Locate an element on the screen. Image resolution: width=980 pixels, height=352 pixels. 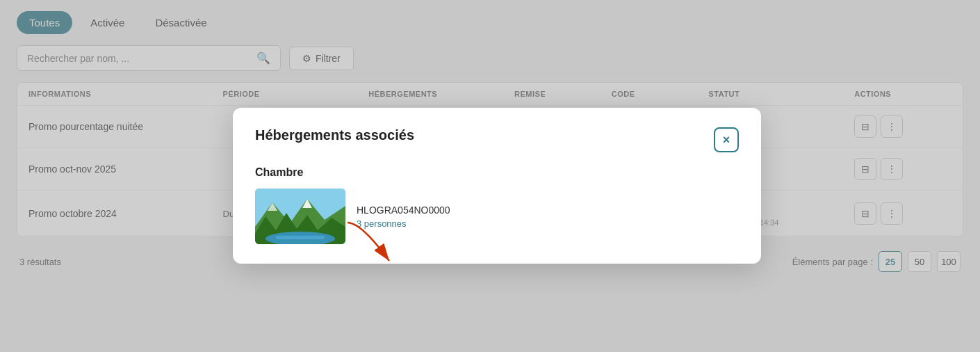
modal-section-chambre: Chambre is located at coordinates (497, 173).